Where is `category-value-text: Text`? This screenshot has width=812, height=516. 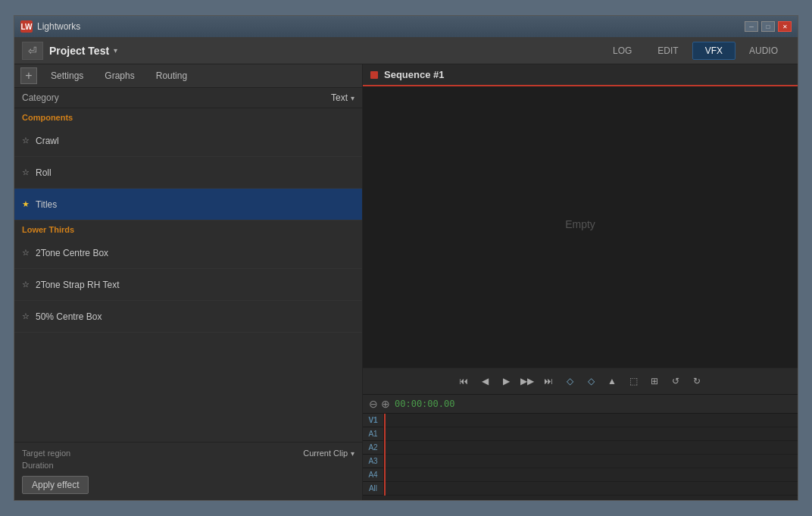 category-value-text: Text is located at coordinates (339, 98).